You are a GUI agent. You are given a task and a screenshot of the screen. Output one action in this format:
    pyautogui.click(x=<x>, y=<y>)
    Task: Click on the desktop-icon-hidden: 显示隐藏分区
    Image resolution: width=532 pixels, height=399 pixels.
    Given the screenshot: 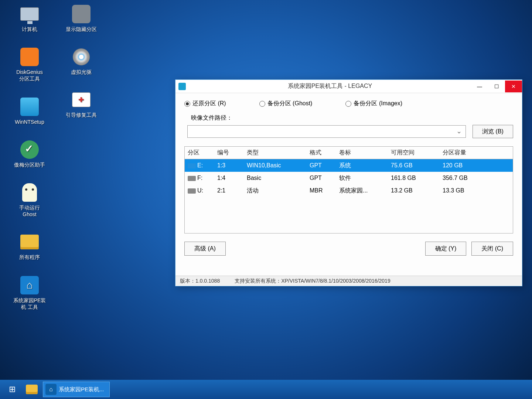 What is the action you would take?
    pyautogui.click(x=81, y=18)
    